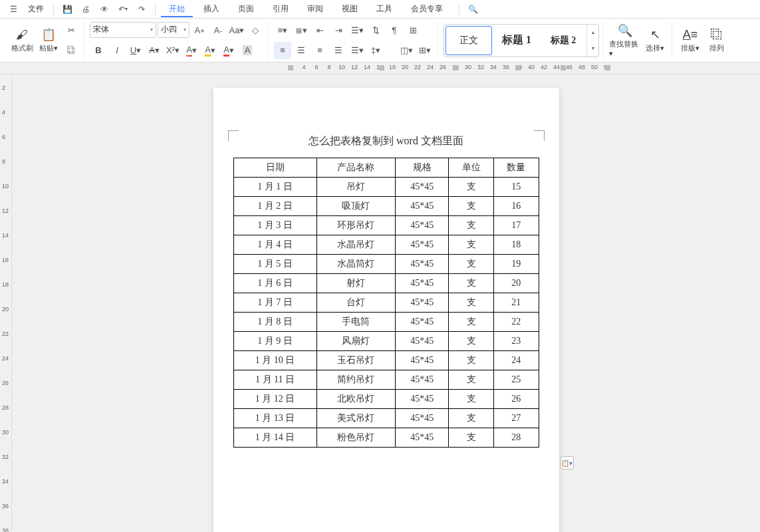 Image resolution: width=760 pixels, height=532 pixels. I want to click on menu-tab-1: 插入, so click(211, 9).